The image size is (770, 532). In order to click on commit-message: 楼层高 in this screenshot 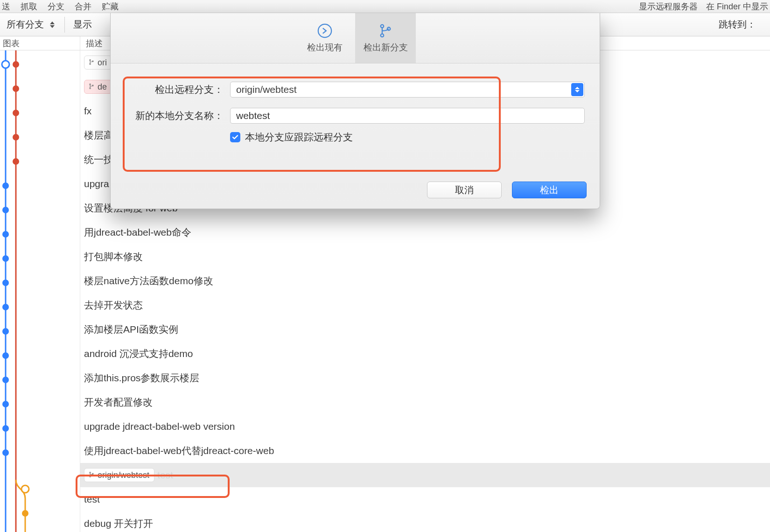, I will do `click(99, 135)`.